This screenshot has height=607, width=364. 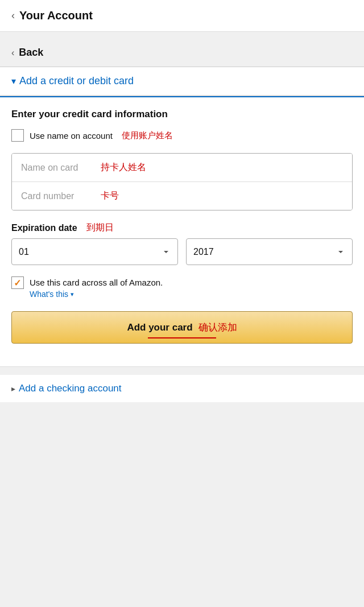 What do you see at coordinates (159, 328) in the screenshot?
I see `add-card-button-label: Add your card` at bounding box center [159, 328].